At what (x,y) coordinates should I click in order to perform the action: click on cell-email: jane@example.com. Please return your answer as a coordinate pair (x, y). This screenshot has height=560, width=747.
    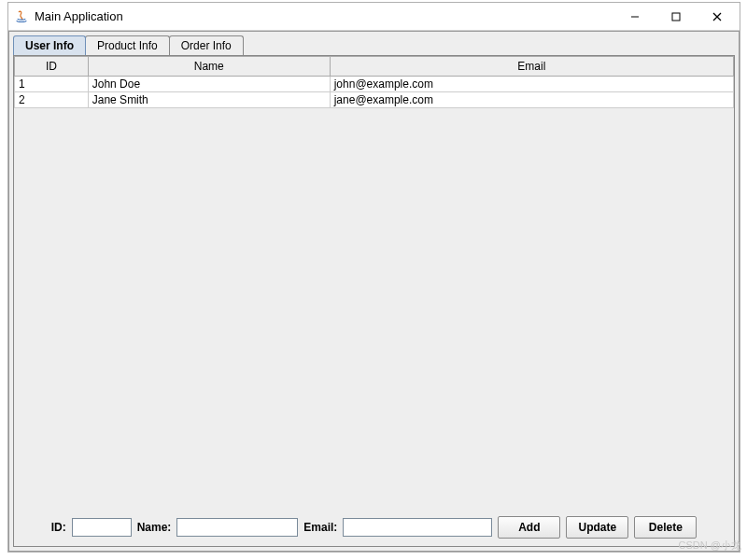
    Looking at the image, I should click on (531, 101).